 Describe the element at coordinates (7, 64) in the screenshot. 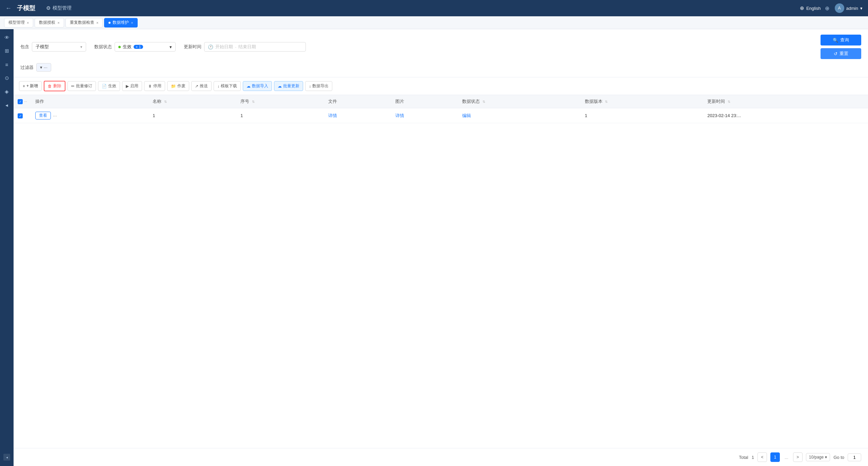

I see `sidebar-icon-list: ≡` at that location.